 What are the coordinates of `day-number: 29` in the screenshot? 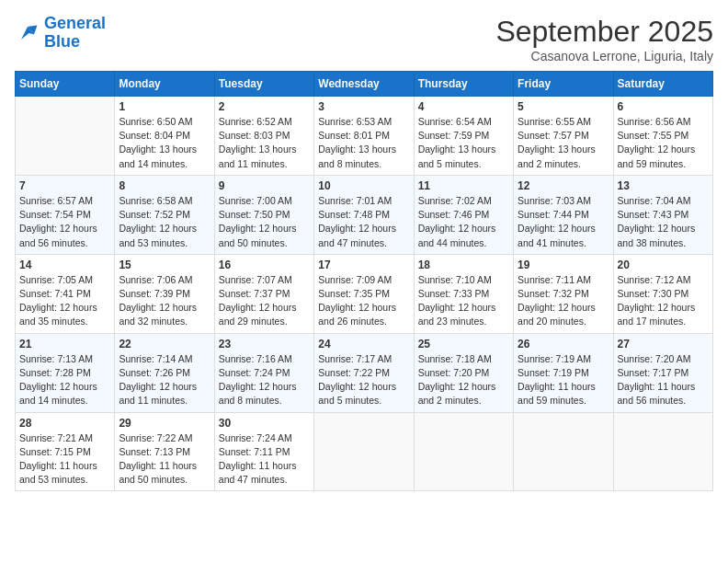 It's located at (164, 423).